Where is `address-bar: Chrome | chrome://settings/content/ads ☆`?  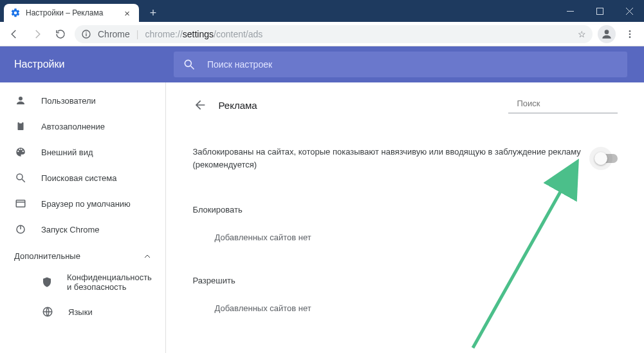 address-bar: Chrome | chrome://settings/content/ads ☆ is located at coordinates (333, 34).